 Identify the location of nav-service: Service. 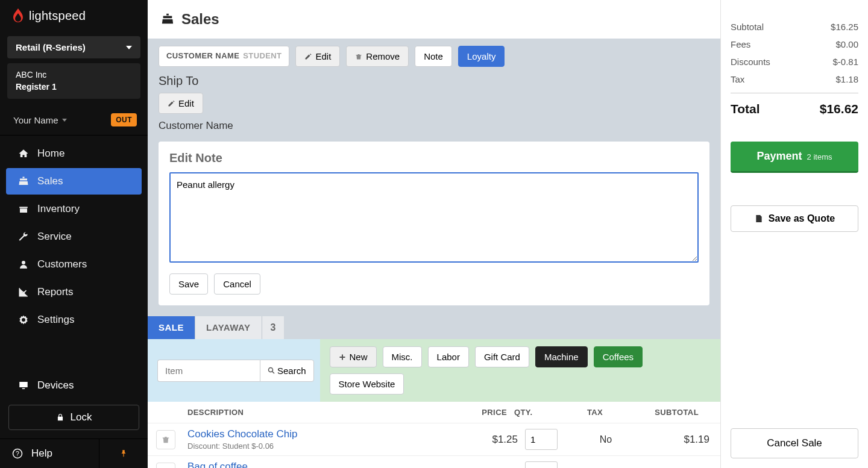
(74, 237).